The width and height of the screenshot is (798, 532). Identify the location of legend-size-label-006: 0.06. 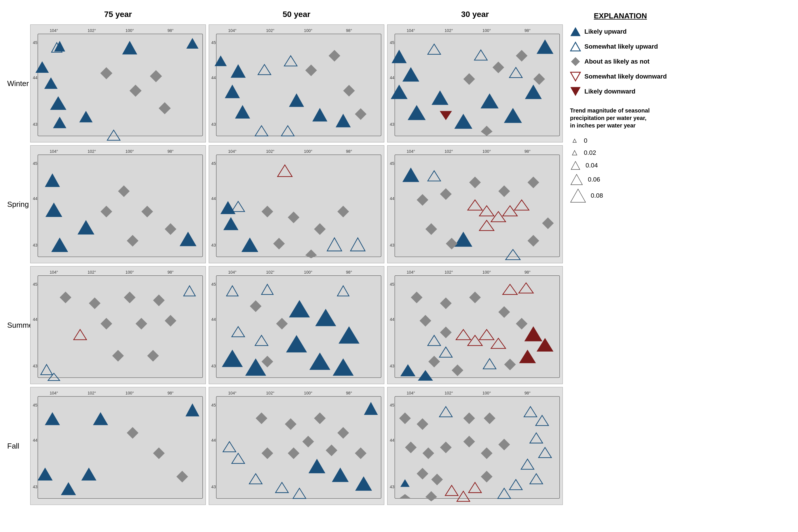
(594, 179).